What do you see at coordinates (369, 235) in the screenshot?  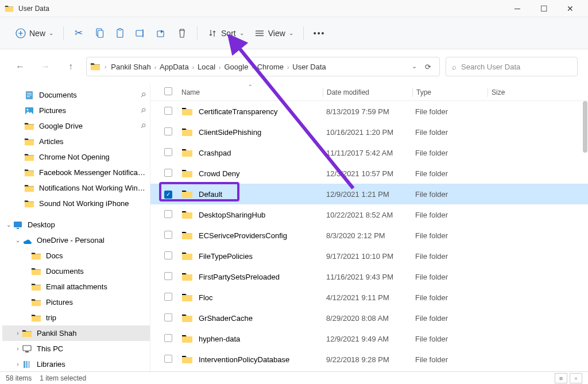 I see `table-row: ECSerivceProvidersConfig 8/3/2020 2:12 P…` at bounding box center [369, 235].